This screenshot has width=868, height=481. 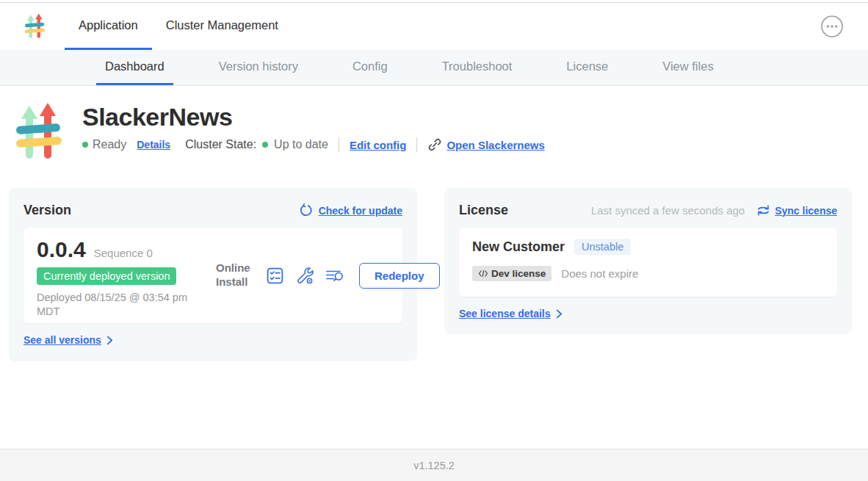 I want to click on app-status-row: Ready Details Cluster State: Up to date …, so click(x=314, y=145).